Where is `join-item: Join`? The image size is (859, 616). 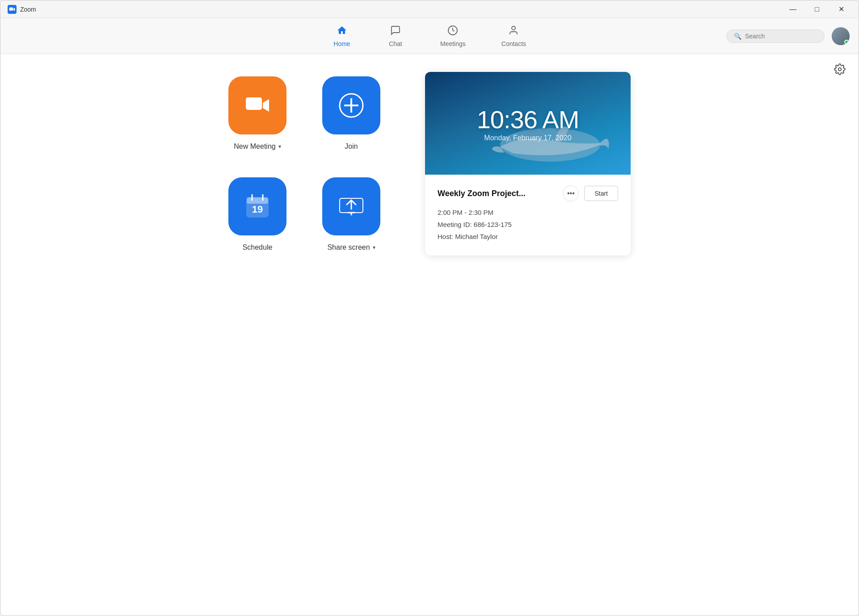
join-item: Join is located at coordinates (351, 113).